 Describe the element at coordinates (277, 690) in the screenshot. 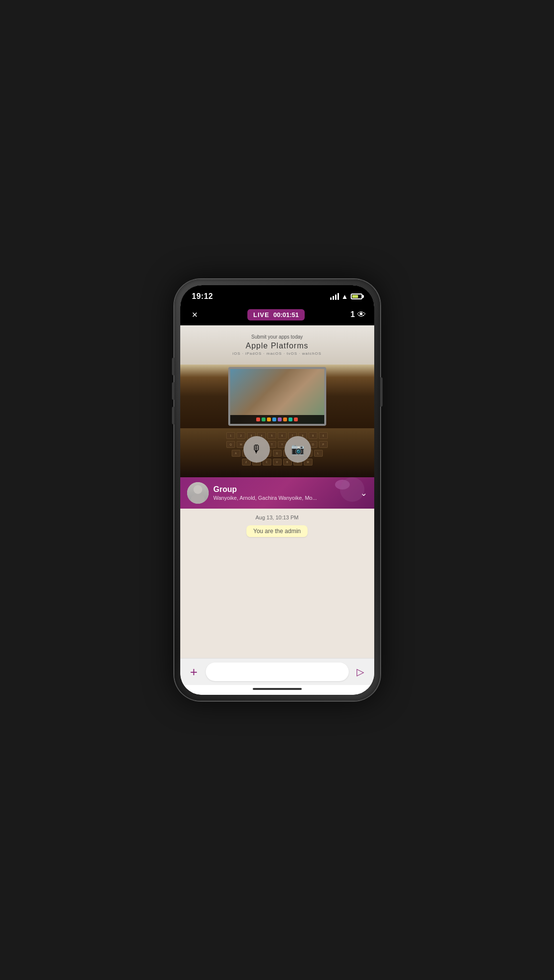

I see `home-indicator` at that location.